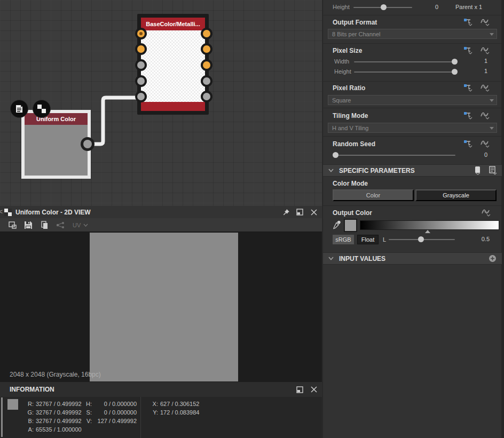 Image resolution: width=504 pixels, height=438 pixels. What do you see at coordinates (383, 7) in the screenshot?
I see `height-slider-handle` at bounding box center [383, 7].